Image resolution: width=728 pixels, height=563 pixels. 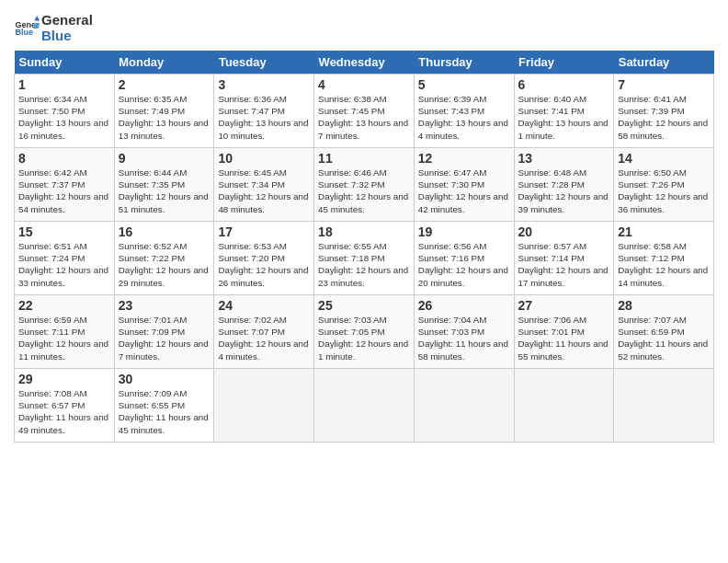 What do you see at coordinates (664, 85) in the screenshot?
I see `day-number: 7` at bounding box center [664, 85].